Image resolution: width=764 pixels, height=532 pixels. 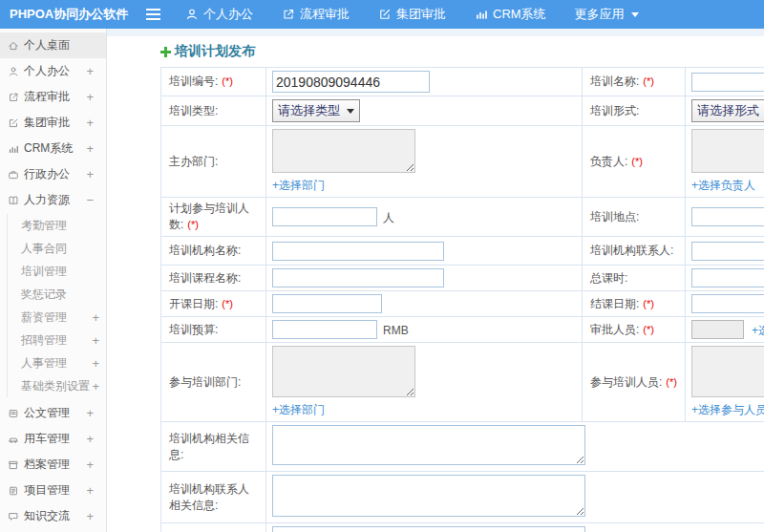 What do you see at coordinates (53, 122) in the screenshot?
I see `sidebar-item-group-approval: 集团审批 +` at bounding box center [53, 122].